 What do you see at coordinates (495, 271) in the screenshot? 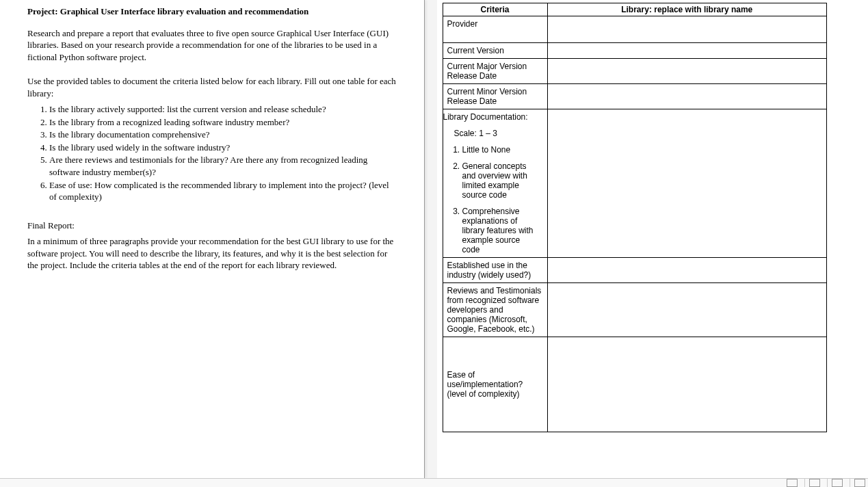
I see `row-label-established-use: Established use in the industry (widely …` at bounding box center [495, 271].